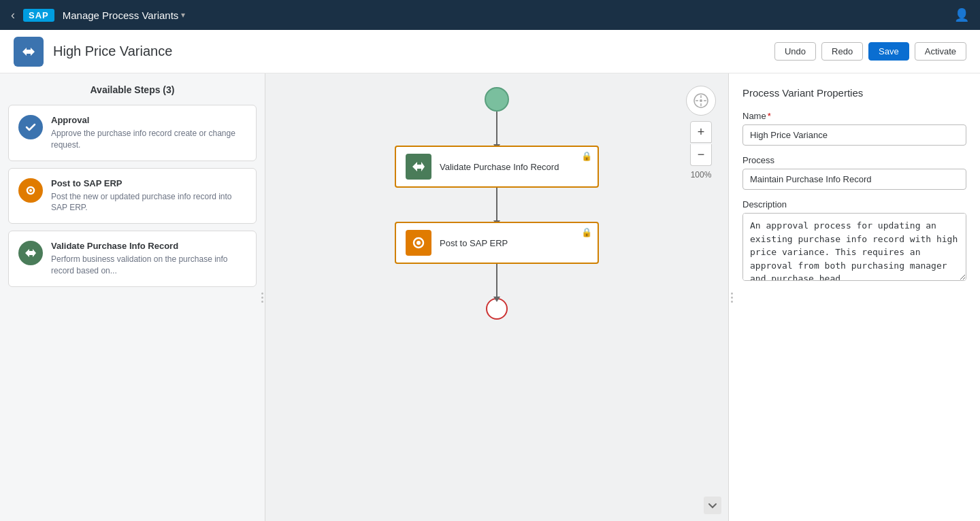 The width and height of the screenshot is (980, 521). Describe the element at coordinates (39, 15) in the screenshot. I see `sap-logo: SAP` at that location.